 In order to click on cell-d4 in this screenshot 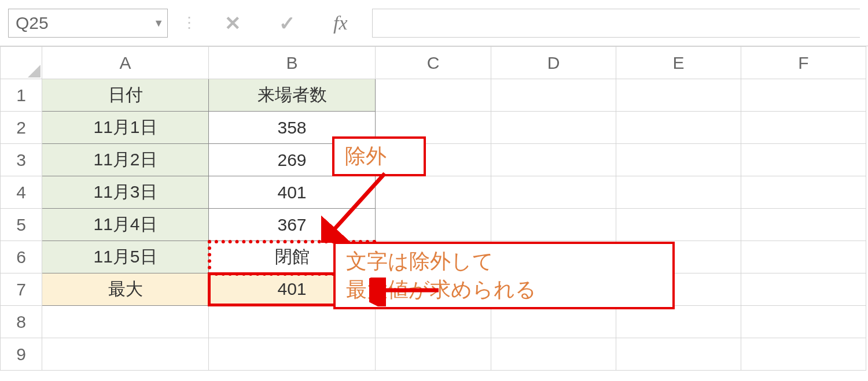, I will do `click(554, 193)`.